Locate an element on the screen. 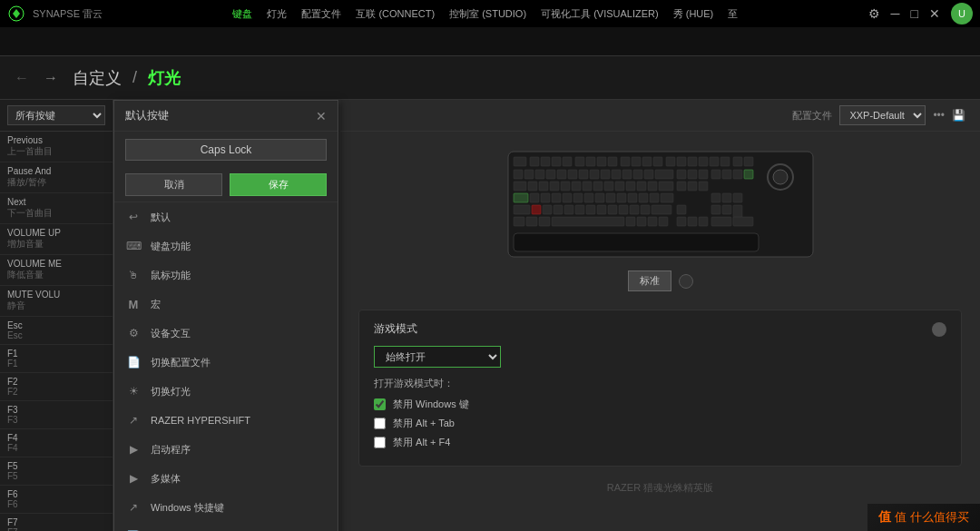  nav-hue: 秀 (HUE) is located at coordinates (693, 15).